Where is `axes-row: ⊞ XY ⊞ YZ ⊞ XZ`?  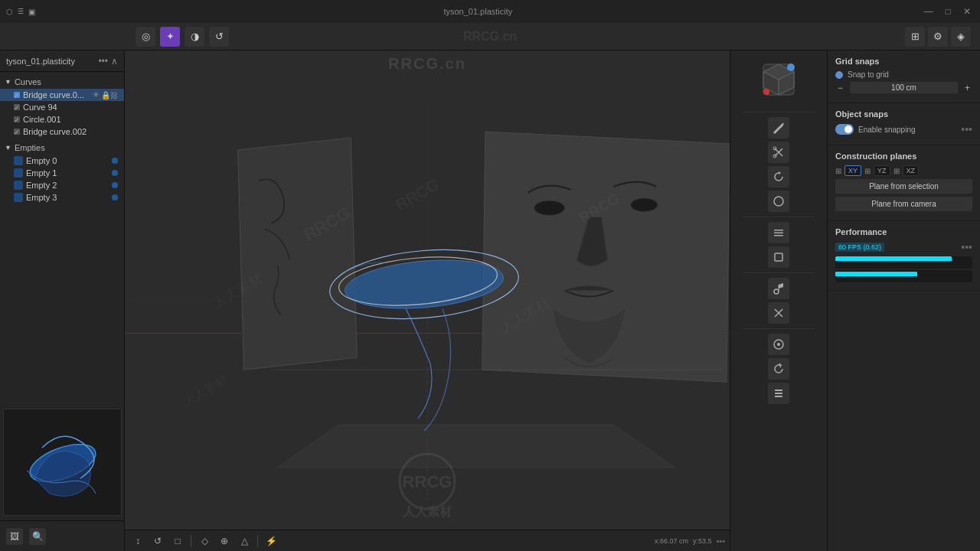 axes-row: ⊞ XY ⊞ YZ ⊞ XZ is located at coordinates (903, 171).